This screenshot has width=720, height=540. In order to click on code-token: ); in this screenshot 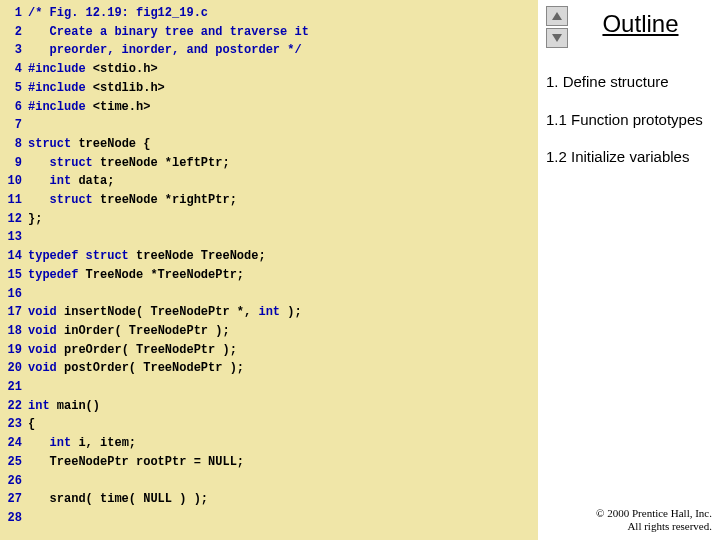, I will do `click(291, 312)`.